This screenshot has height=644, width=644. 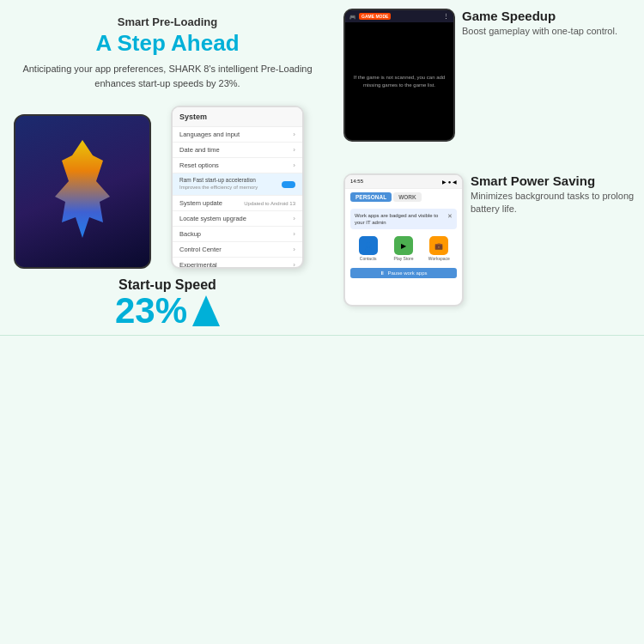 What do you see at coordinates (82, 191) in the screenshot?
I see `game-phone-mockup` at bounding box center [82, 191].